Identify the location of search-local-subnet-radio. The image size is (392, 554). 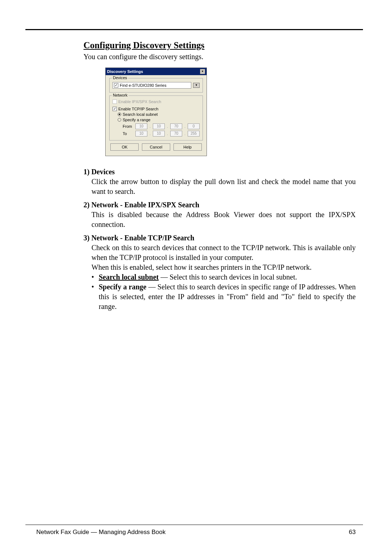
(119, 114).